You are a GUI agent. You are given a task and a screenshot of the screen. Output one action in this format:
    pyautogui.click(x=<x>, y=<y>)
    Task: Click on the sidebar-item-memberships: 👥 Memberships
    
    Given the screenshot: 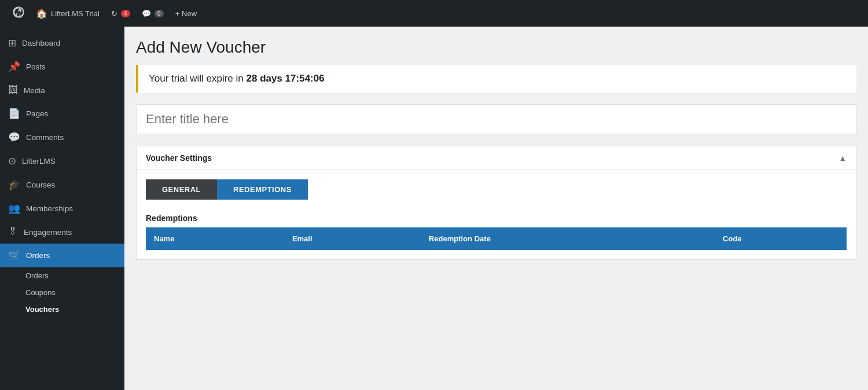 What is the action you would take?
    pyautogui.click(x=62, y=208)
    